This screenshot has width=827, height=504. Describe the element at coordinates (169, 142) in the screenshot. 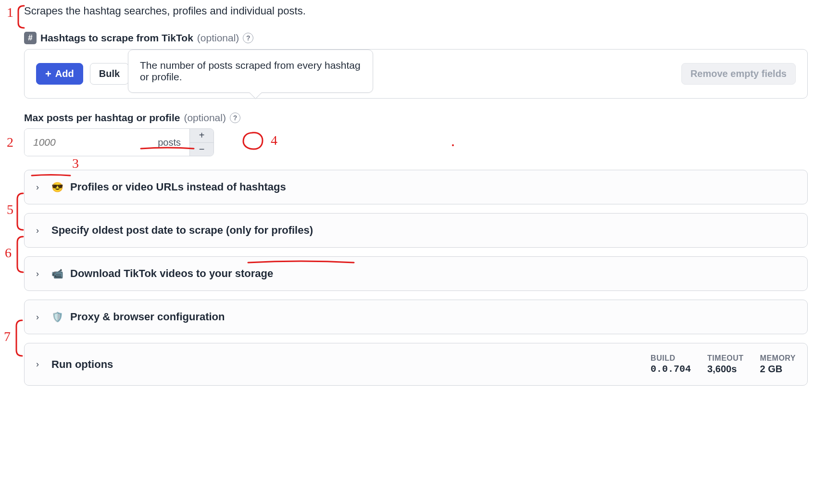

I see `maxposts-unit: posts` at that location.